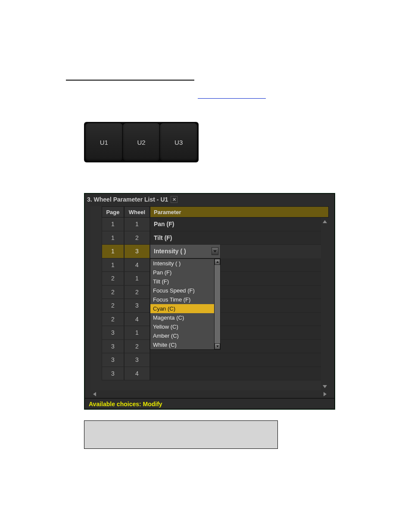  What do you see at coordinates (182, 318) in the screenshot?
I see `dropdown-option: Magenta (C)` at bounding box center [182, 318].